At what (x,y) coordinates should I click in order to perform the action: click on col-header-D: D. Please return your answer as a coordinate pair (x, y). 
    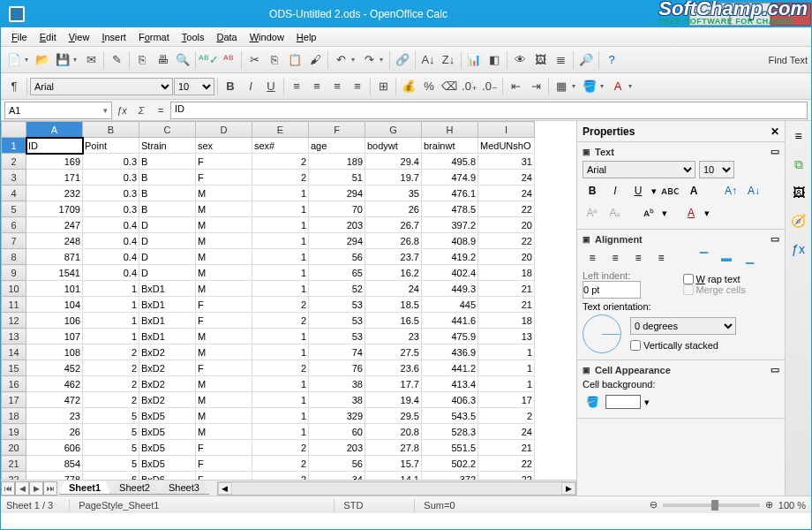
    Looking at the image, I should click on (224, 130).